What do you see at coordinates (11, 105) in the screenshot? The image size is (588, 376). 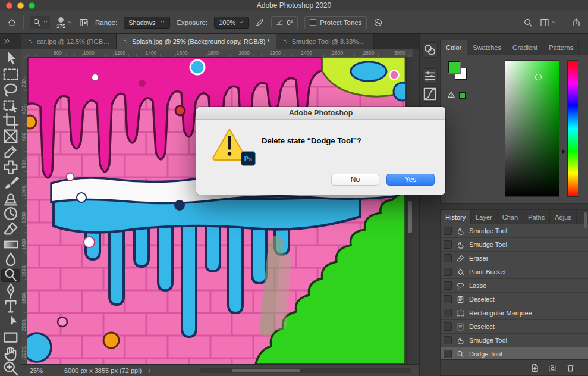 I see `object-selection-tool` at bounding box center [11, 105].